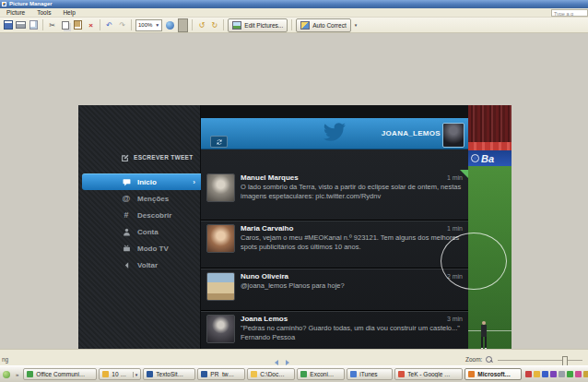 Image resolution: width=588 pixels, height=382 pixels. What do you see at coordinates (157, 25) in the screenshot?
I see `chevron-down-icon: ▼` at bounding box center [157, 25].